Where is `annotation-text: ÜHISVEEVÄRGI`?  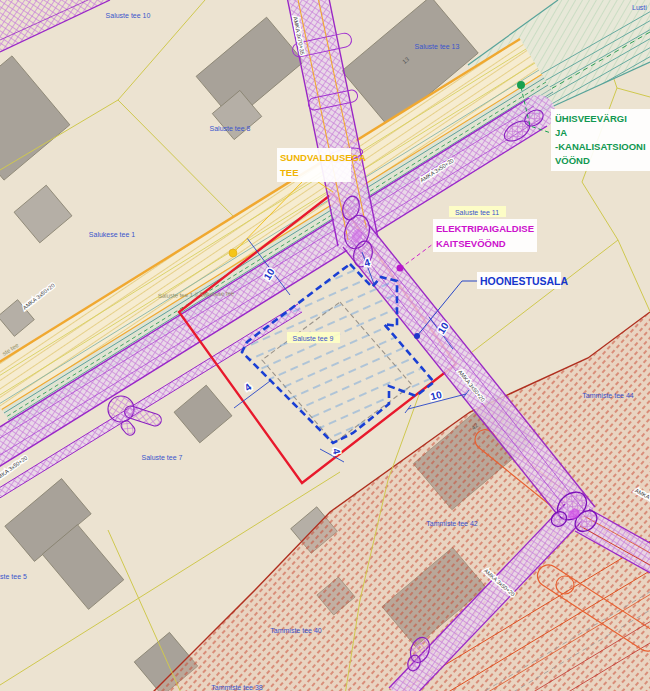
annotation-text: ÜHISVEEVÄRGI is located at coordinates (591, 118).